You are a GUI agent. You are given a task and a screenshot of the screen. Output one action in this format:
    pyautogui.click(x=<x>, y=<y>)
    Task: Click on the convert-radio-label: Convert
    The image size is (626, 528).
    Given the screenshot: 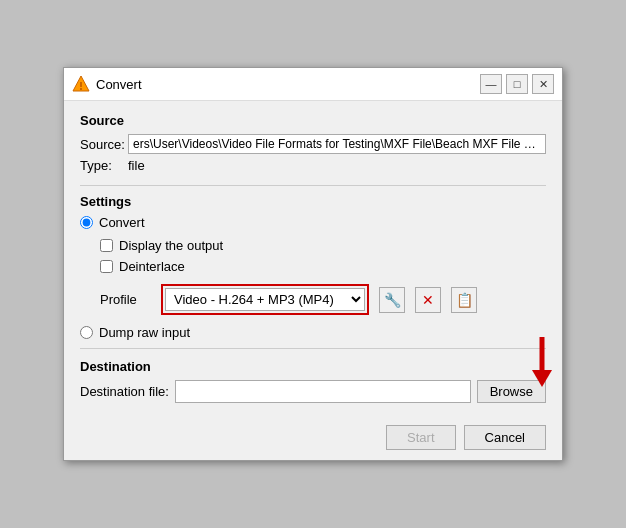 What is the action you would take?
    pyautogui.click(x=122, y=222)
    